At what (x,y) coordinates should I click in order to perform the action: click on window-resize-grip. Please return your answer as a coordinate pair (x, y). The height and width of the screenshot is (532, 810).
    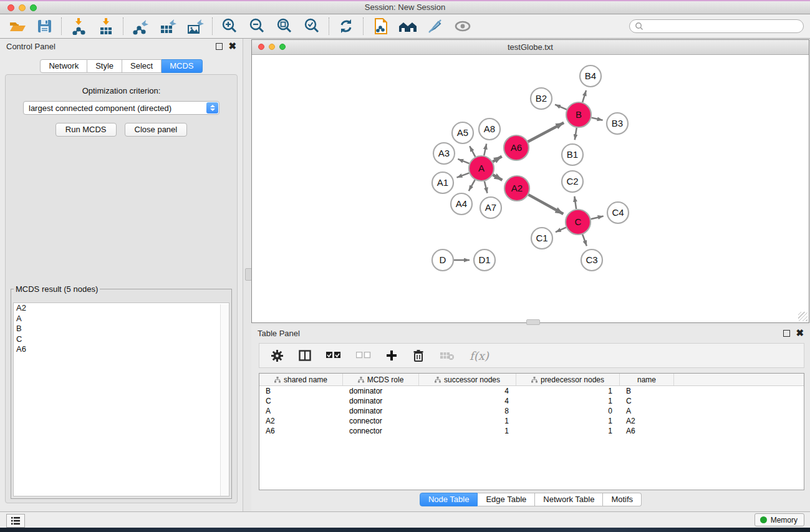
    Looking at the image, I should click on (803, 317).